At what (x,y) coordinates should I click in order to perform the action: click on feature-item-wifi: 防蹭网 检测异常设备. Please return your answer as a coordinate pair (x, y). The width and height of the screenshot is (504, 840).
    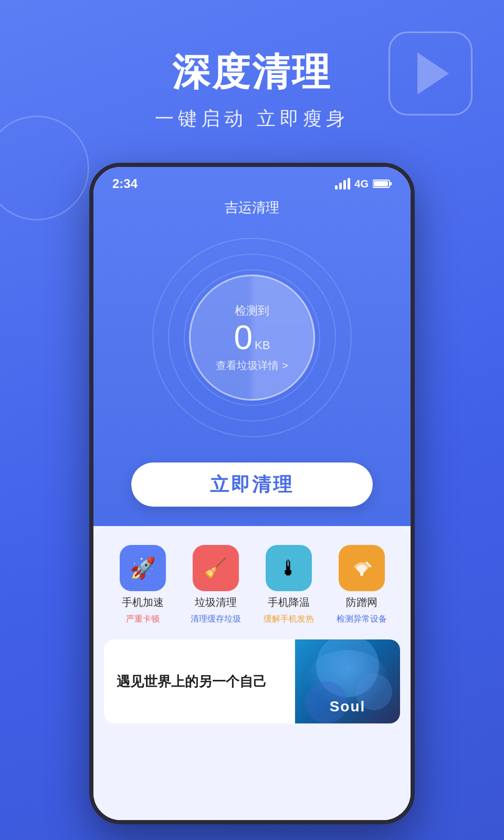
    Looking at the image, I should click on (362, 585).